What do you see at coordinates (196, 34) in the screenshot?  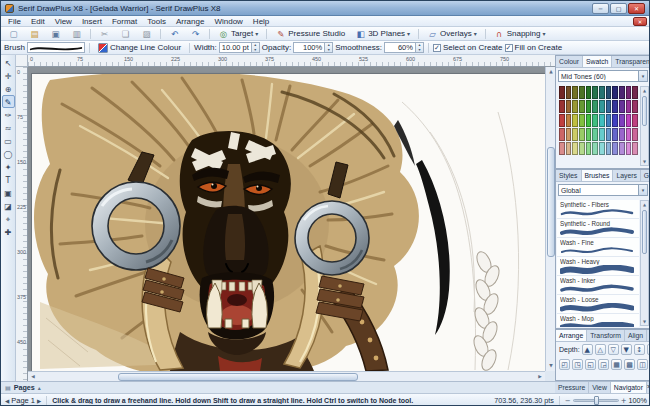 I see `redo-button: ↷` at bounding box center [196, 34].